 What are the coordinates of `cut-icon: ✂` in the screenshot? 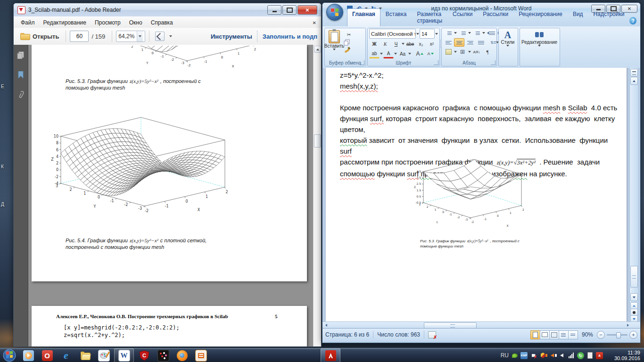 It's located at (349, 34).